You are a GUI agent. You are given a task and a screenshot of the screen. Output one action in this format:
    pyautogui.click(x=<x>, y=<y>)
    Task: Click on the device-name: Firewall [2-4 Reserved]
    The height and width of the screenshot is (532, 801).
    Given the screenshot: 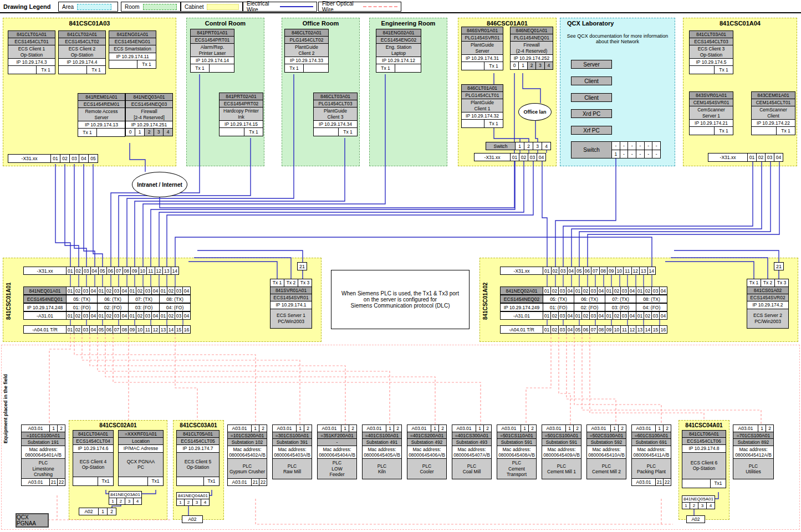 What is the action you would take?
    pyautogui.click(x=149, y=114)
    